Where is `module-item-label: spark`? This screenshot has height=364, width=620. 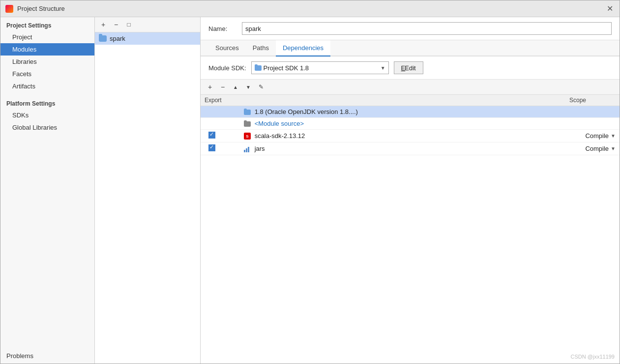 module-item-label: spark is located at coordinates (118, 38).